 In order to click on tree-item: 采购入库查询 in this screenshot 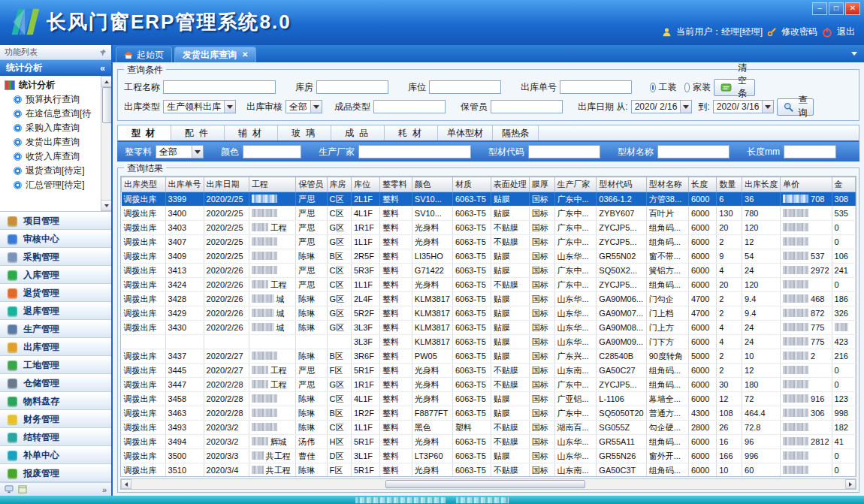, I will do `click(53, 128)`.